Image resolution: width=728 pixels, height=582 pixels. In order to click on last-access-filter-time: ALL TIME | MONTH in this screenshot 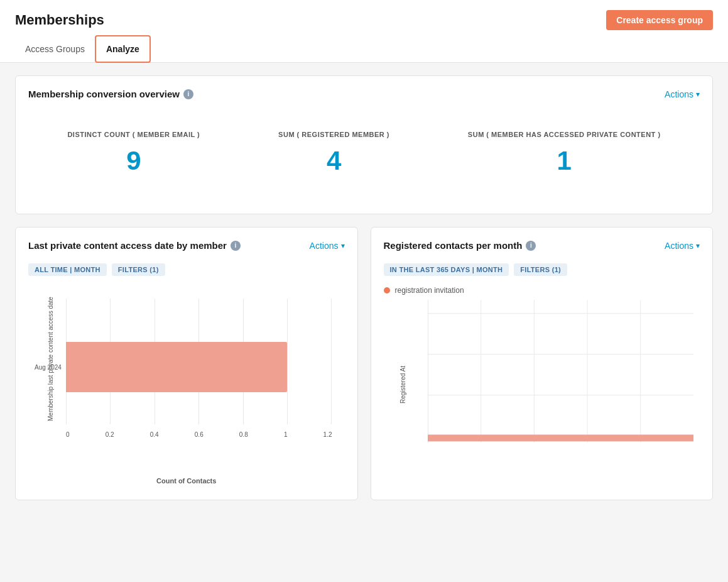, I will do `click(68, 270)`.